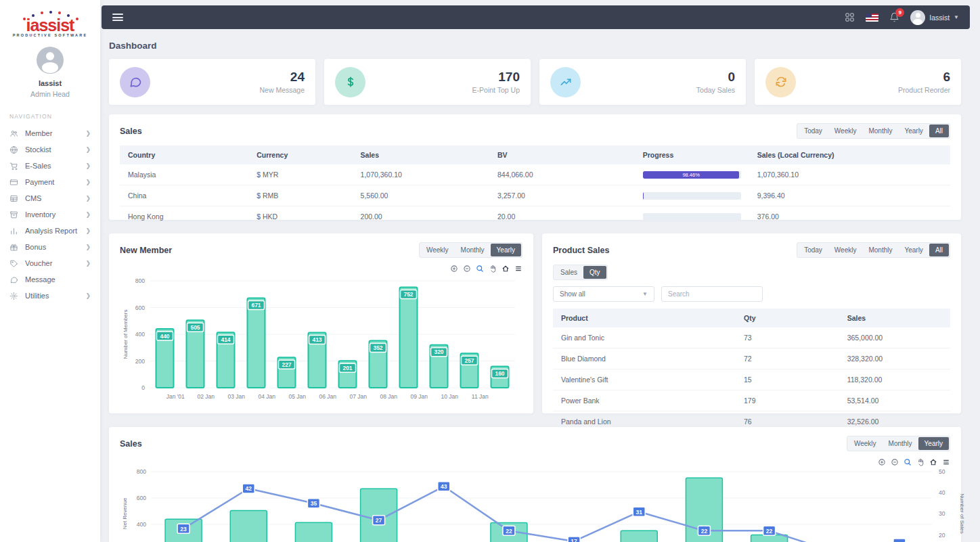  What do you see at coordinates (895, 318) in the screenshot?
I see `column-header: Sales` at bounding box center [895, 318].